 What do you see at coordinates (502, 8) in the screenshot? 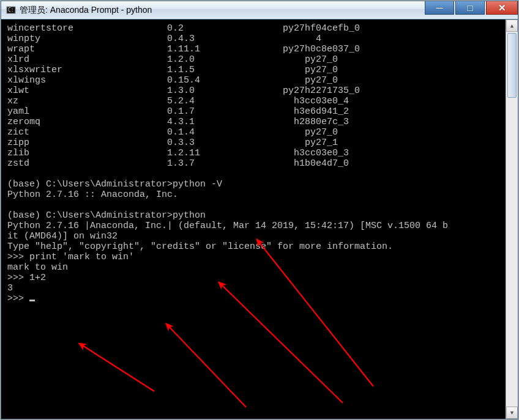
I see `close-button: ✕` at bounding box center [502, 8].